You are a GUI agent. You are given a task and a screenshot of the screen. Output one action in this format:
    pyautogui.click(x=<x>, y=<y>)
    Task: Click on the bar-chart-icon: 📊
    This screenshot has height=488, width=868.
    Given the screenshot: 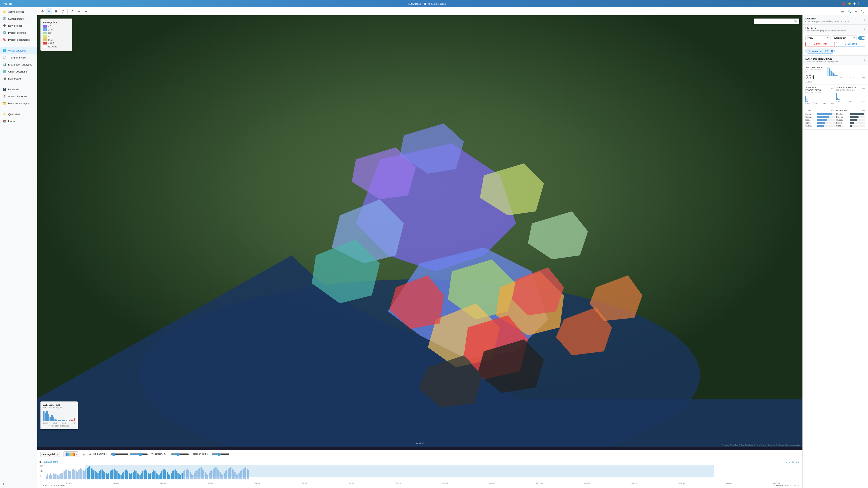 What is the action you would take?
    pyautogui.click(x=5, y=65)
    